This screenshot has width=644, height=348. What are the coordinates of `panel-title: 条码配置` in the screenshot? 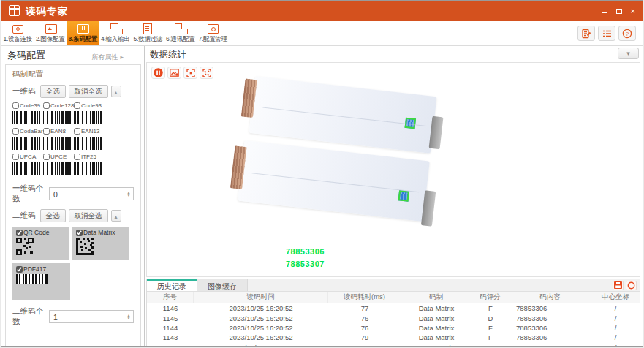 It's located at (26, 56).